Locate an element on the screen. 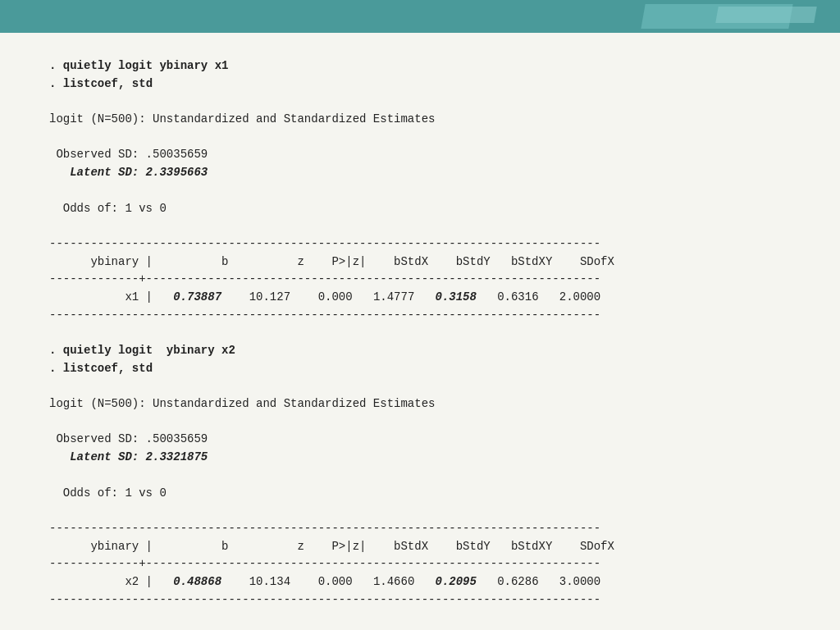 The width and height of the screenshot is (840, 630). observed-sd-2: Observed SD: .50035659 is located at coordinates (128, 439).